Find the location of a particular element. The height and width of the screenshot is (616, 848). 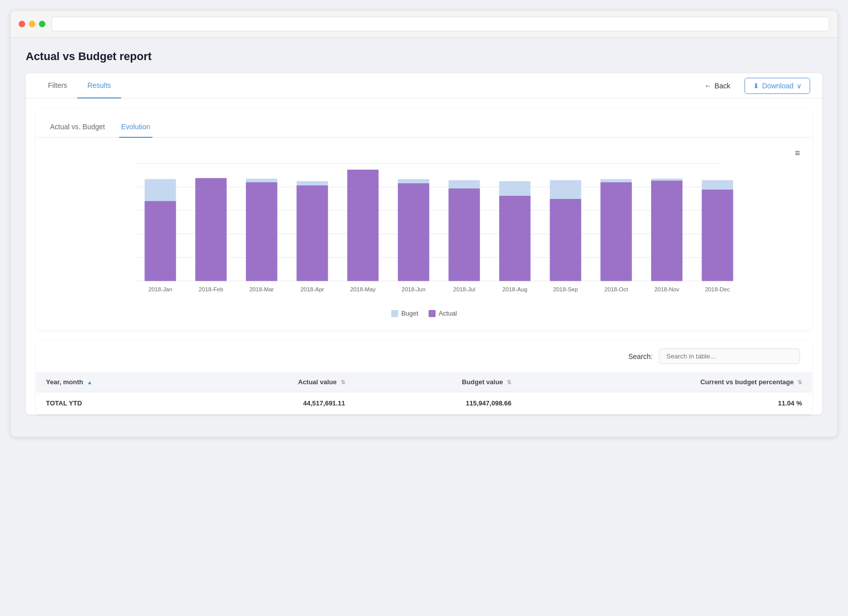

svg-text: 2018-Mar is located at coordinates (261, 289).